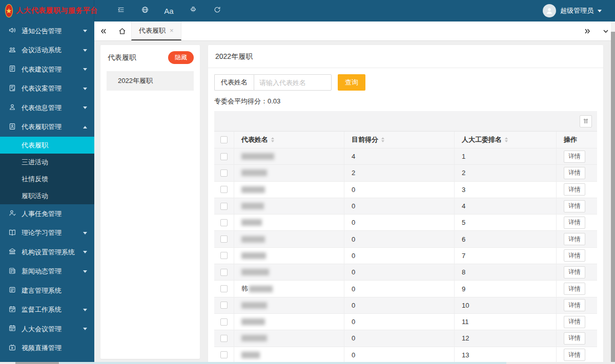  Describe the element at coordinates (52, 310) in the screenshot. I see `sidebar-item-label: 监督工作系统` at that location.